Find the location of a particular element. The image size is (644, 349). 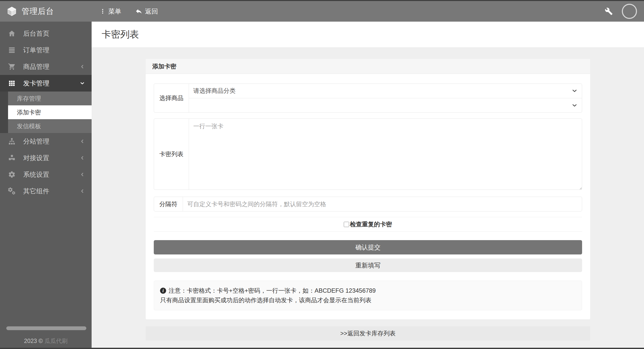

submit-button: 确认提交 is located at coordinates (368, 247).